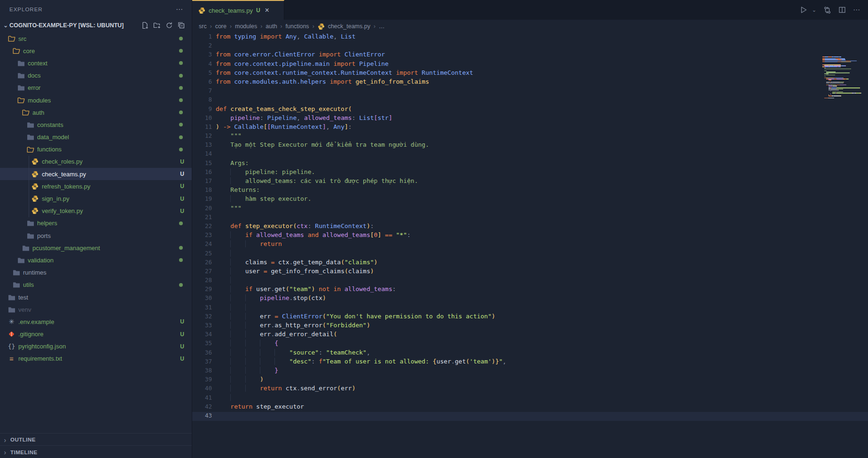 This screenshot has width=868, height=458. Describe the element at coordinates (96, 285) in the screenshot. I see `tree-item-utils: utils` at that location.